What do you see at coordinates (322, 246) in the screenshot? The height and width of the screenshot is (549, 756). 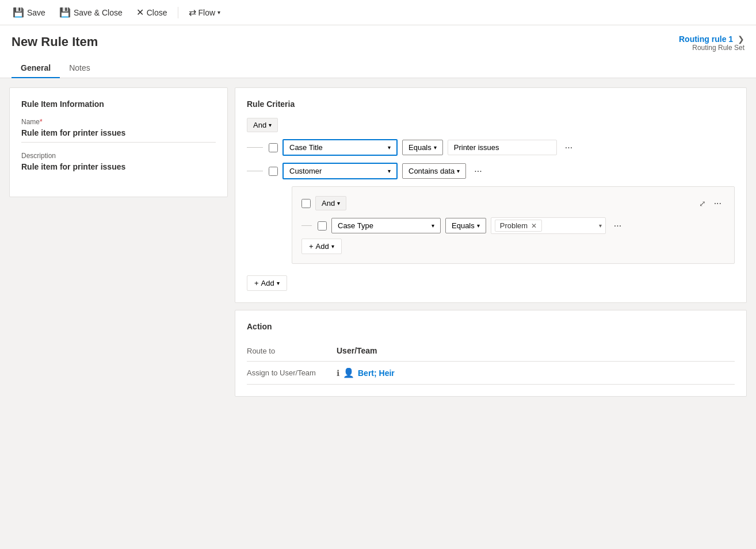 I see `inner-add-button: + Add ▾` at bounding box center [322, 246].